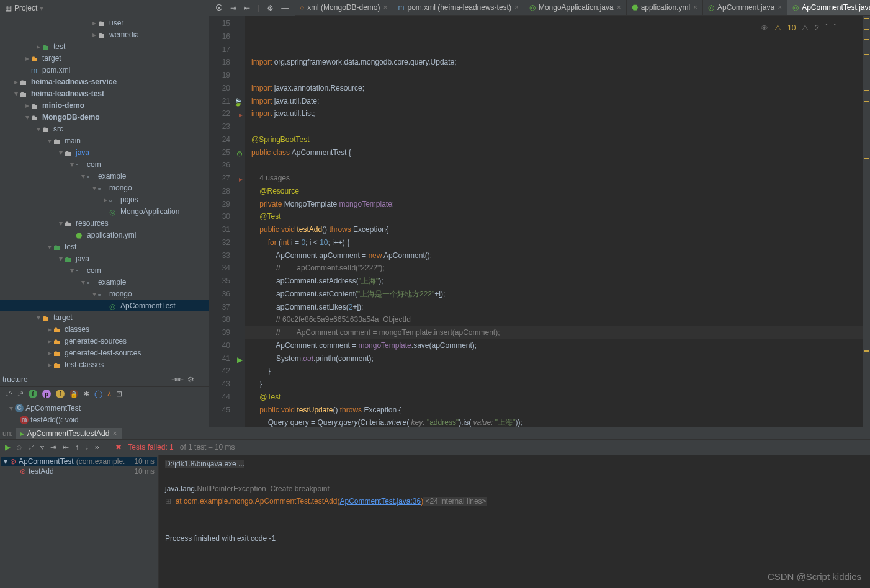  I want to click on tree-row: ▾🖿src, so click(104, 129).